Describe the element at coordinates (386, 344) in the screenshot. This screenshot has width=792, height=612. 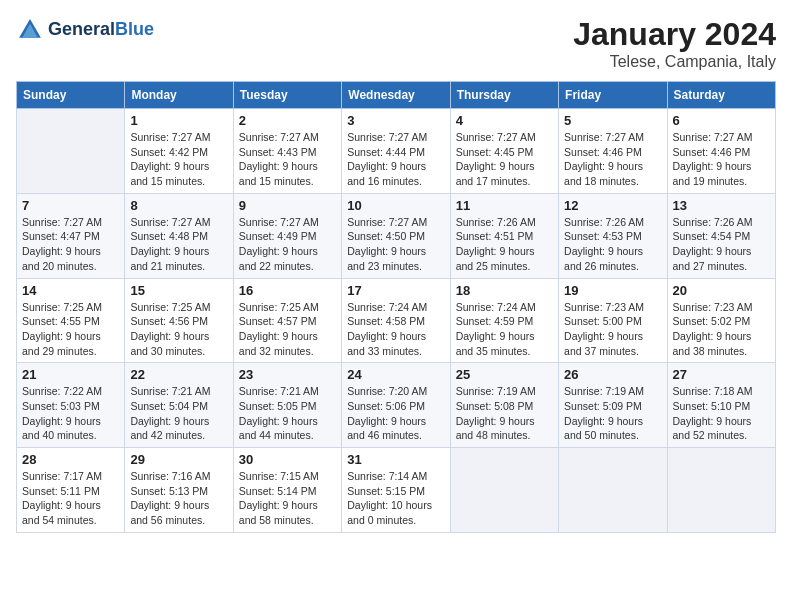
I see `daylight-label: Daylight: 9 hours and 33 minutes.` at that location.